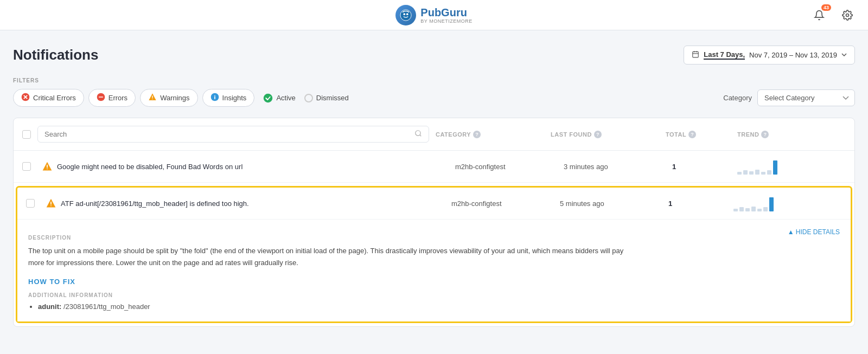 The height and width of the screenshot is (354, 868). I want to click on info-circle-icon, so click(215, 98).